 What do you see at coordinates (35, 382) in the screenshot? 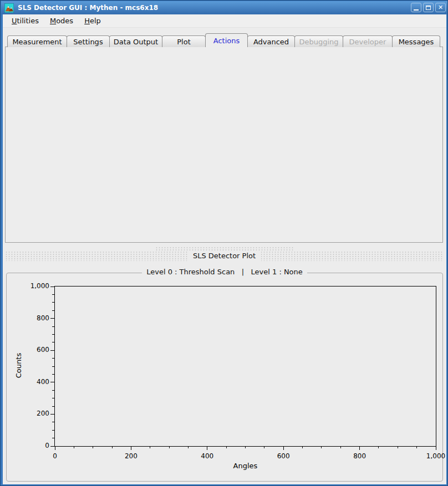
I see `y-tick-label: 400` at bounding box center [35, 382].